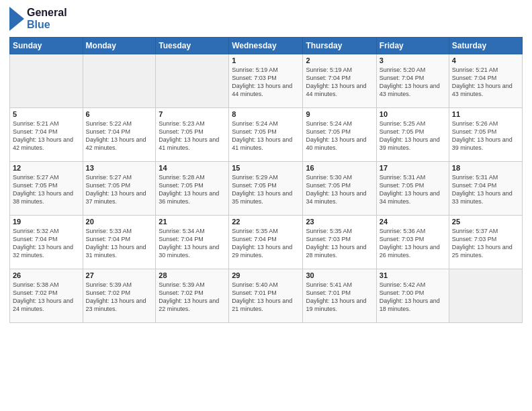 The height and width of the screenshot is (411, 532). Describe the element at coordinates (47, 188) in the screenshot. I see `calendar-cell: 12Sunrise: 5:27 AM Sunset: 7:05 PM Dayli…` at that location.